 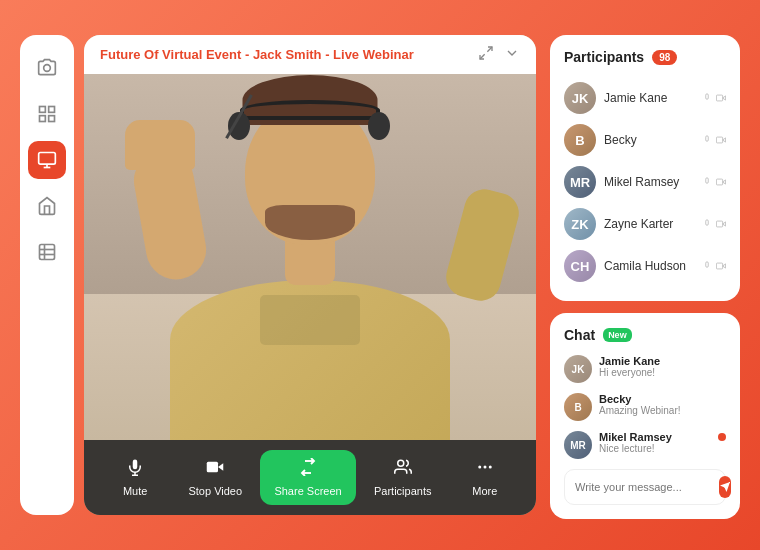 I want to click on mute-label: Mute, so click(x=135, y=491).